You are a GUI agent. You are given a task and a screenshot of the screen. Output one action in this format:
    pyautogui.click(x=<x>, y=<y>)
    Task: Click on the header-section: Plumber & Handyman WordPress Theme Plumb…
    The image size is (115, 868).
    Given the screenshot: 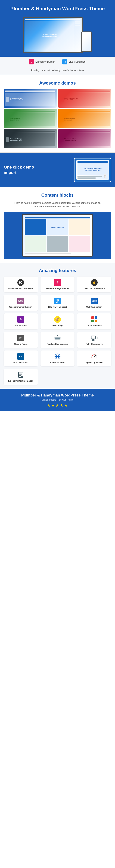 What is the action you would take?
    pyautogui.click(x=58, y=28)
    